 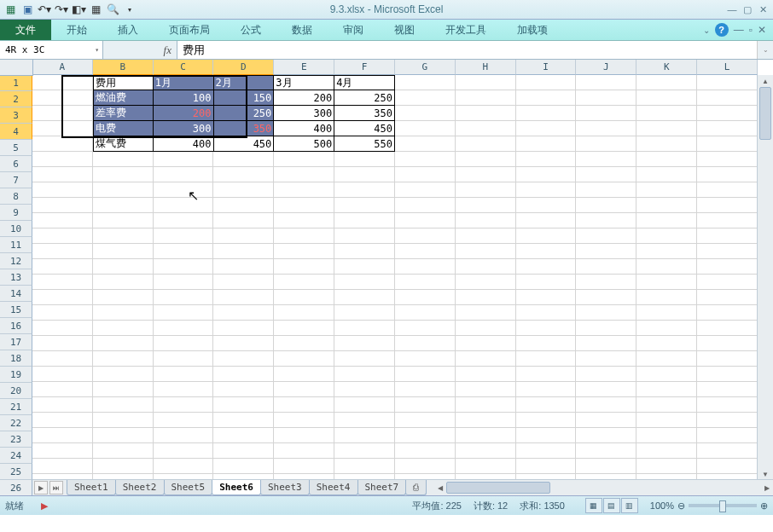 I want to click on cell-I7, so click(x=546, y=175).